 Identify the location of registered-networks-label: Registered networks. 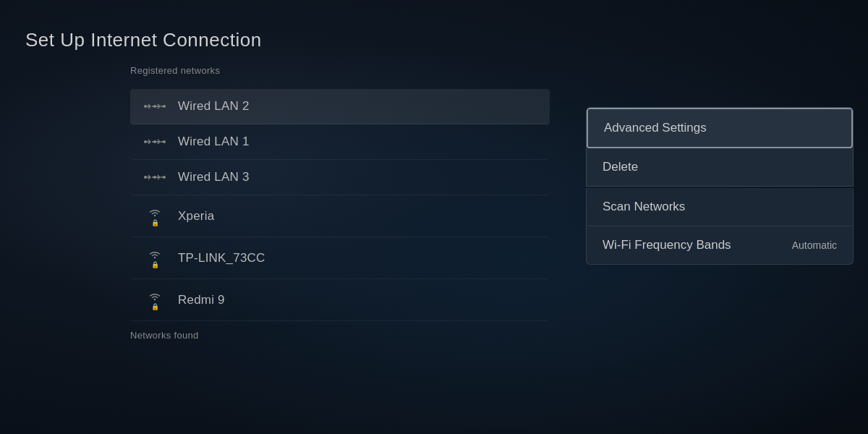
(340, 71).